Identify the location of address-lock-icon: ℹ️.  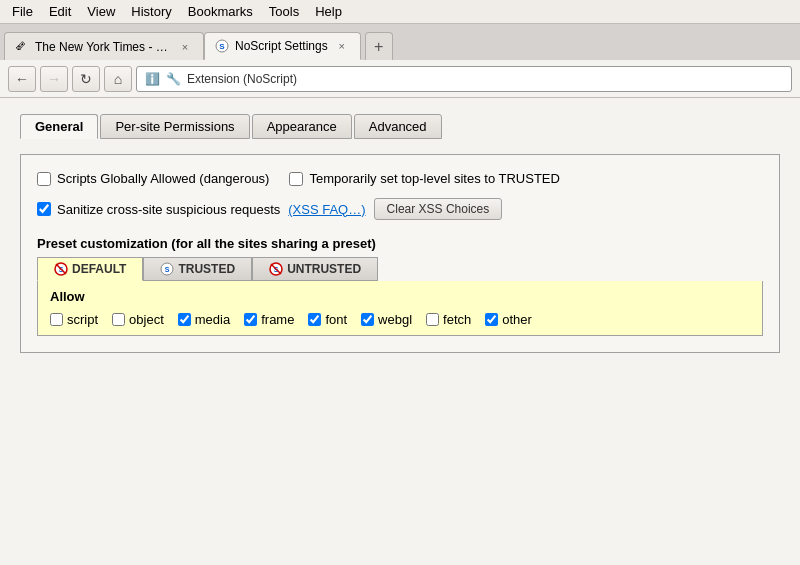
(152, 79).